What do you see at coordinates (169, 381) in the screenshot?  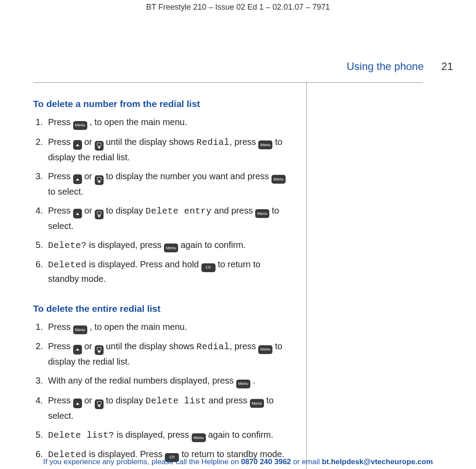 I see `step: With any of the redial numbers displayed…` at bounding box center [169, 381].